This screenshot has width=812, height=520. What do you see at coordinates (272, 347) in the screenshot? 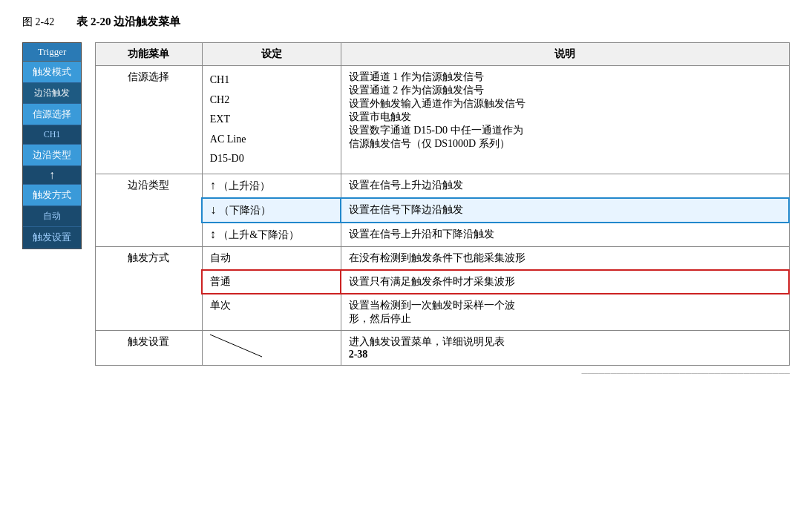
I see `trigger-settings-setting` at bounding box center [272, 347].